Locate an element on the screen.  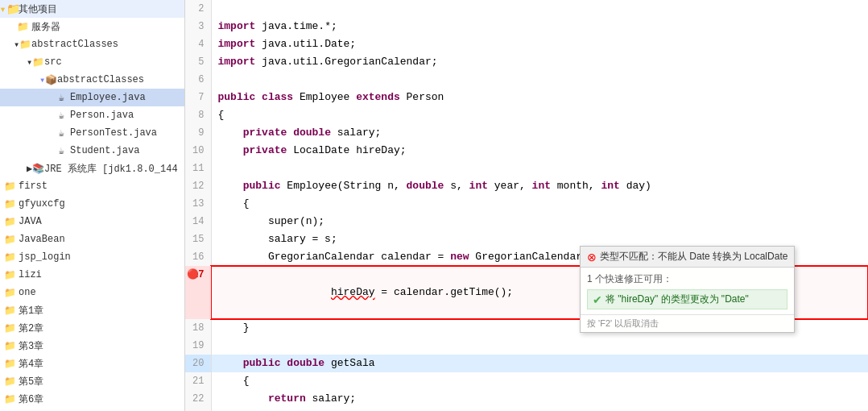
sidebar-item-employee: ☕ Employee.java is located at coordinates (92, 98).